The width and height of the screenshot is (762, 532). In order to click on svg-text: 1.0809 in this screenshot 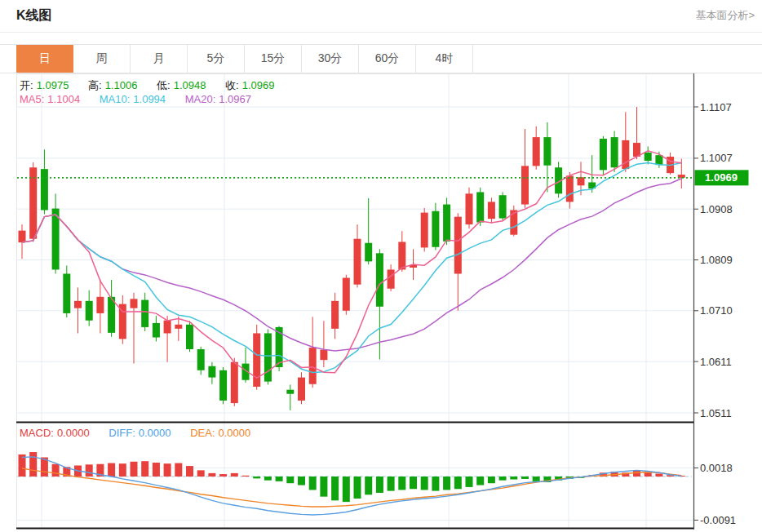, I will do `click(716, 259)`.